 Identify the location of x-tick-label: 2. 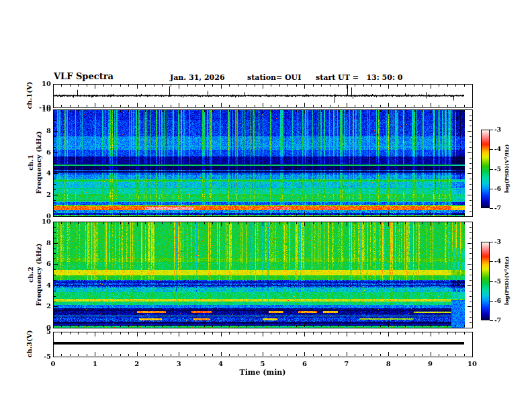
(137, 364).